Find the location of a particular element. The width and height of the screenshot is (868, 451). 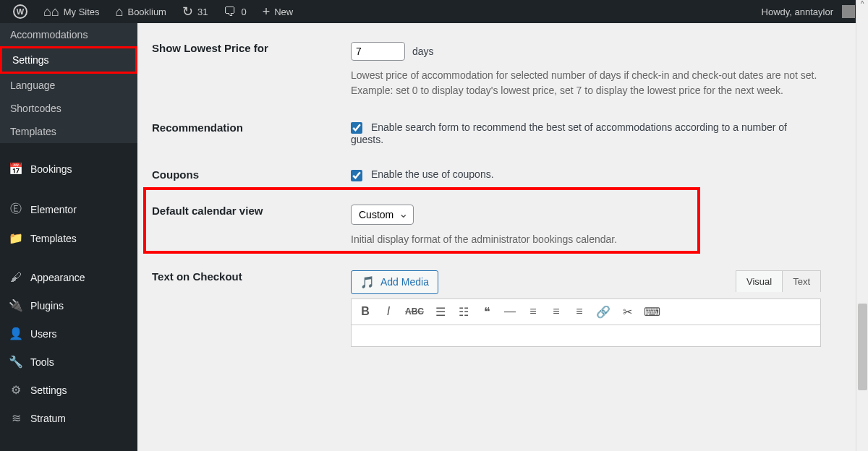

align-left-button: ≡ is located at coordinates (533, 312).